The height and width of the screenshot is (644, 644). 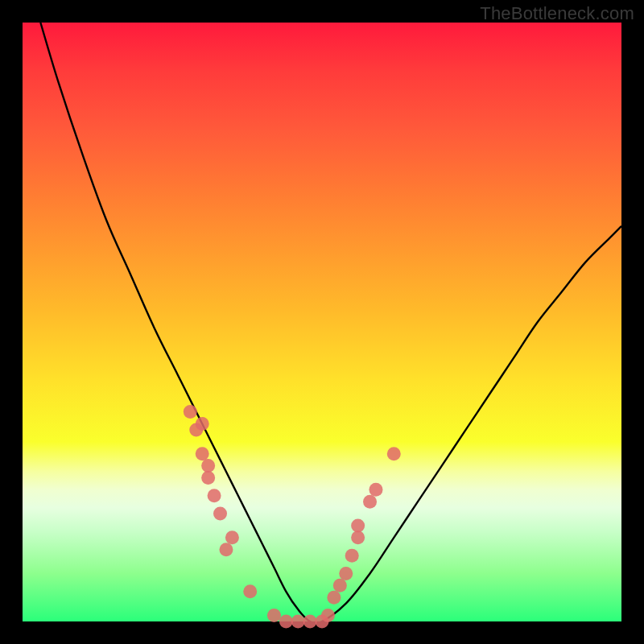 What do you see at coordinates (557, 14) in the screenshot?
I see `watermark-text: TheBottleneck.com` at bounding box center [557, 14].